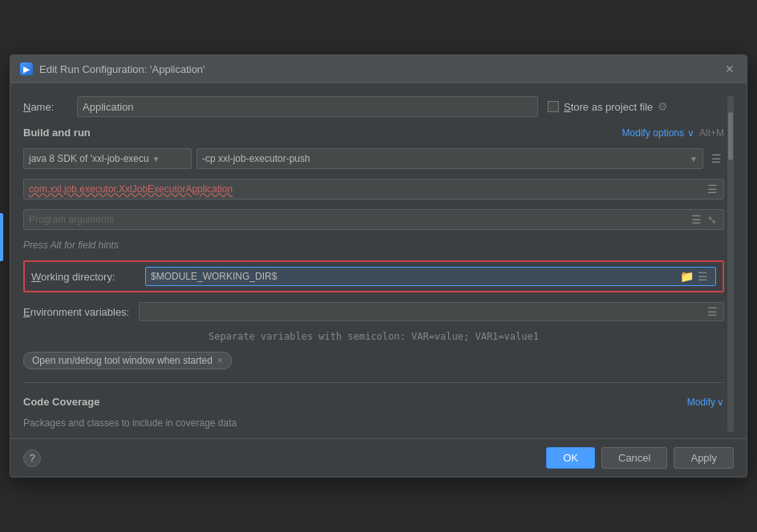 The width and height of the screenshot is (757, 532). I want to click on dialog-title: Edit Run Configuration: 'Application', so click(122, 69).